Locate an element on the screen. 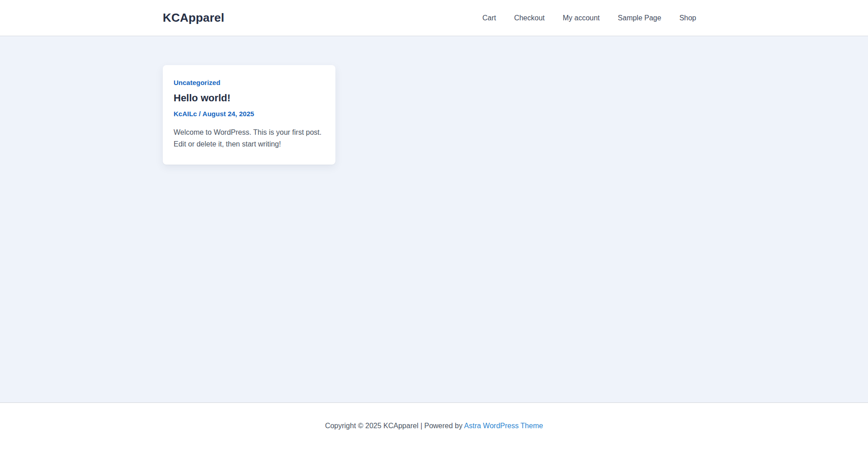 This screenshot has width=868, height=449. post-excerpt: Welcome to WordPress. This is your first… is located at coordinates (249, 138).